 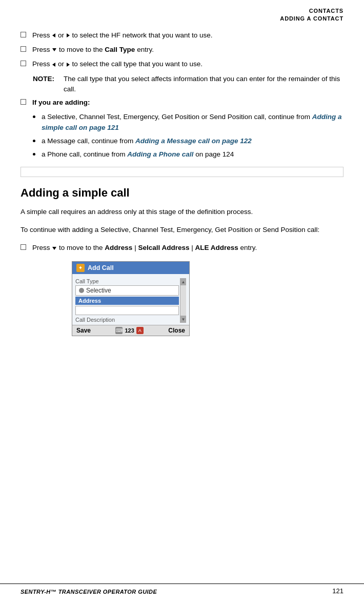 I want to click on dialog-title-icon: ✦, so click(x=80, y=268).